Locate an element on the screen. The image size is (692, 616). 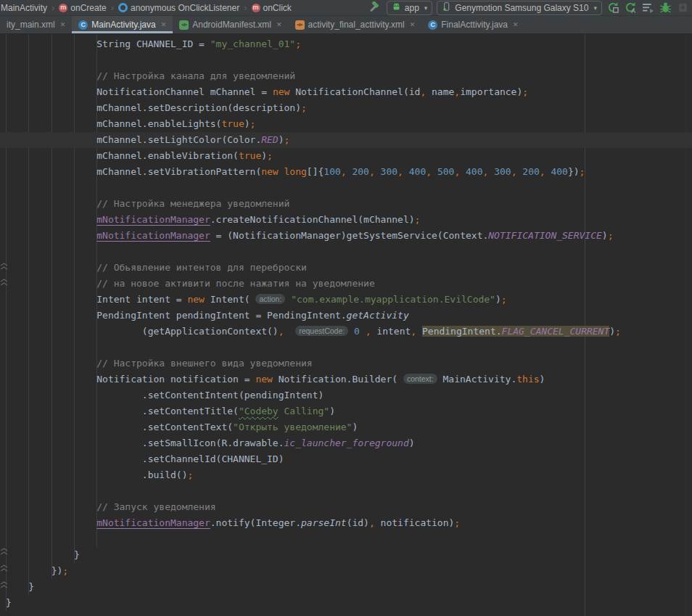
tab-label: activity_final_acttivity.xml is located at coordinates (357, 25).